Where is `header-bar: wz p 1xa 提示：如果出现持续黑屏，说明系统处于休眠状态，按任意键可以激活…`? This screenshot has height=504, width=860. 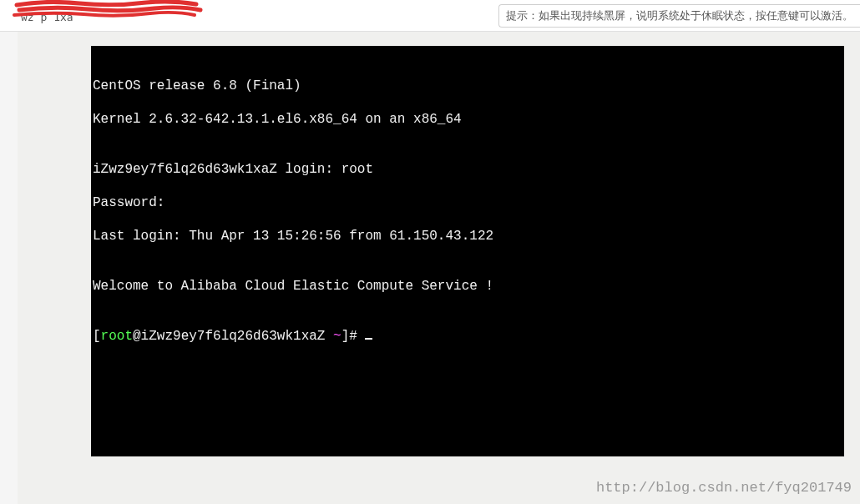
header-bar: wz p 1xa 提示：如果出现持续黑屏，说明系统处于休眠状态，按任意键可以激活… is located at coordinates (430, 16).